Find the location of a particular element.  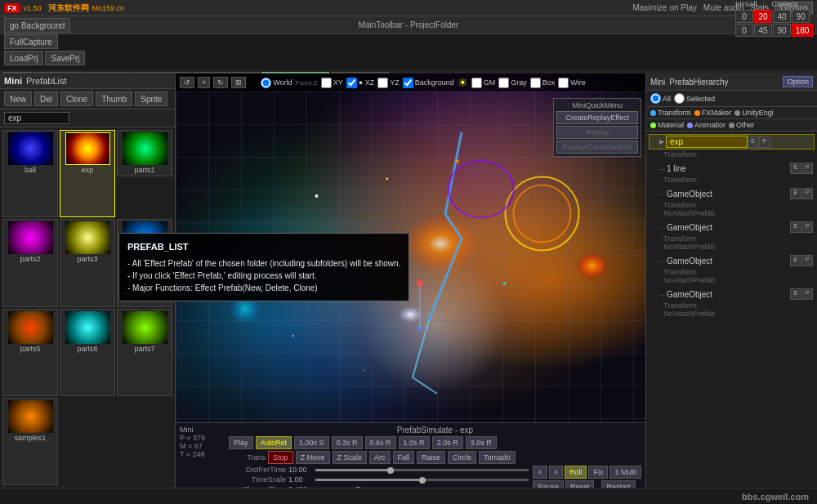

hier-1line: — 1 line E P is located at coordinates (732, 168).